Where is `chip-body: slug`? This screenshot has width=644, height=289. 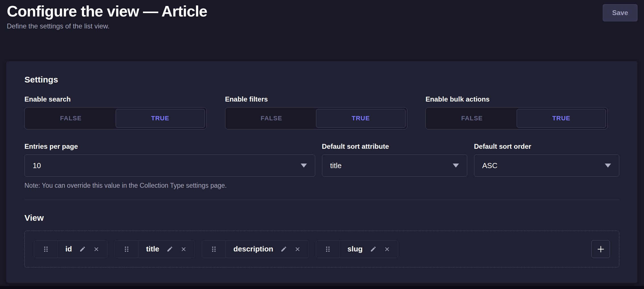 chip-body: slug is located at coordinates (369, 249).